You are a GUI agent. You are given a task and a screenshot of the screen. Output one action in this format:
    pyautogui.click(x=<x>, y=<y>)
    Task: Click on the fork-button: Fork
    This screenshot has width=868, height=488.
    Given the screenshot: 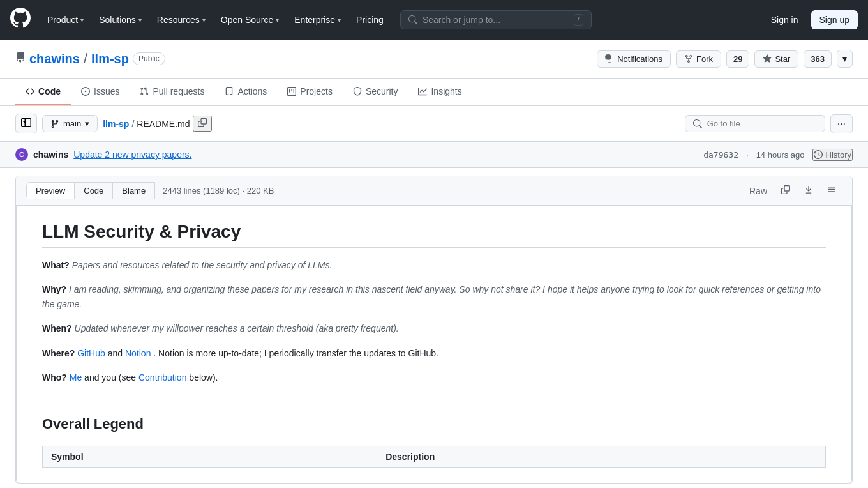 What is the action you would take?
    pyautogui.click(x=698, y=59)
    